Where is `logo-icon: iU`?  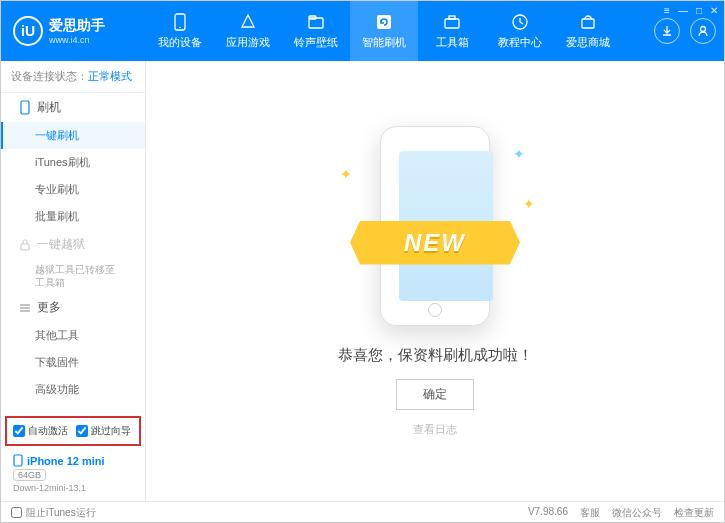
logo-icon: iU is located at coordinates (28, 31).